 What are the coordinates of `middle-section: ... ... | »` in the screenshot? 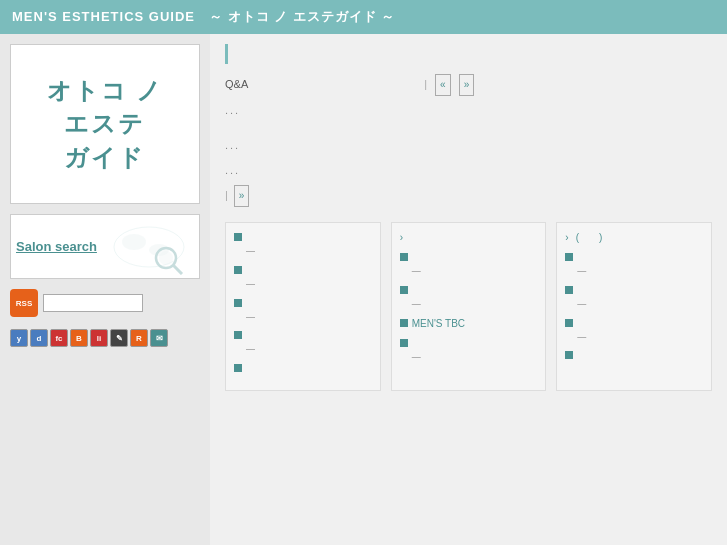 It's located at (468, 172).